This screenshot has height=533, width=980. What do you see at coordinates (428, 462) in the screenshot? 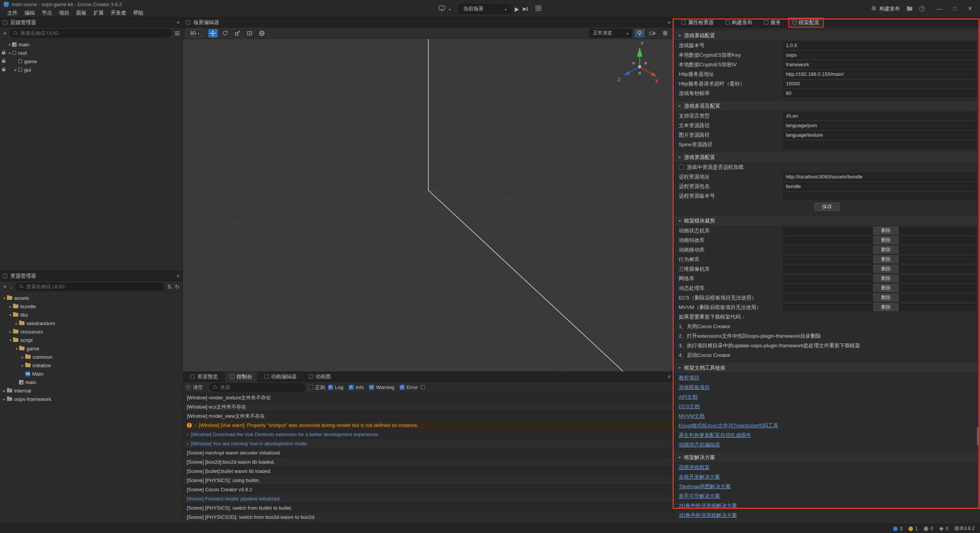
I see `console-log-row: [Scene] [box2d]:box2d wasm lib loaded.` at bounding box center [428, 462].